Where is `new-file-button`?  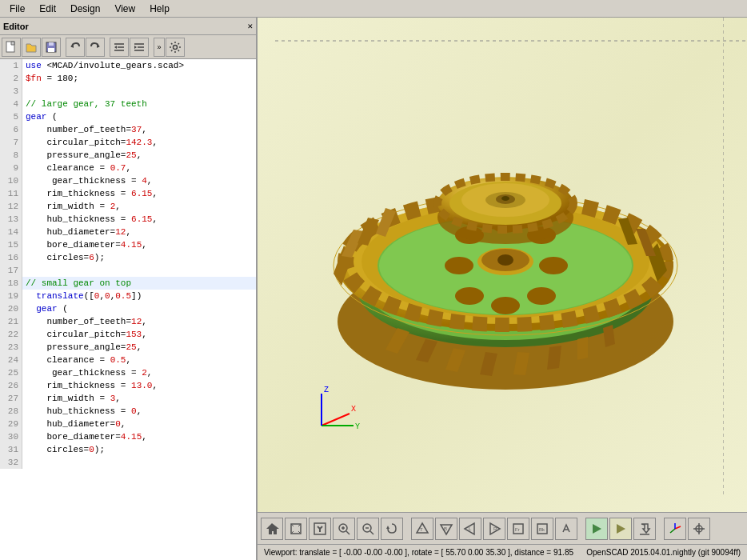
new-file-button is located at coordinates (11, 47).